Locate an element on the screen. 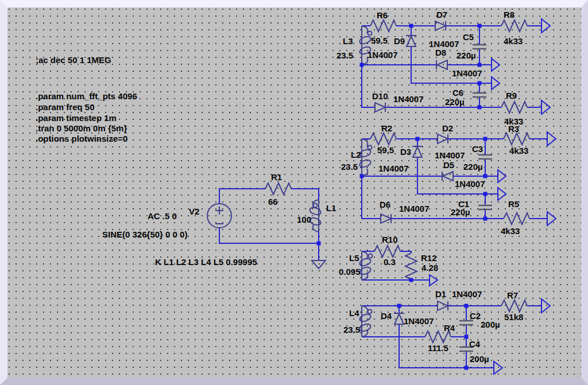 The image size is (588, 385). resistor-R6-ref-label: R6 is located at coordinates (382, 15).